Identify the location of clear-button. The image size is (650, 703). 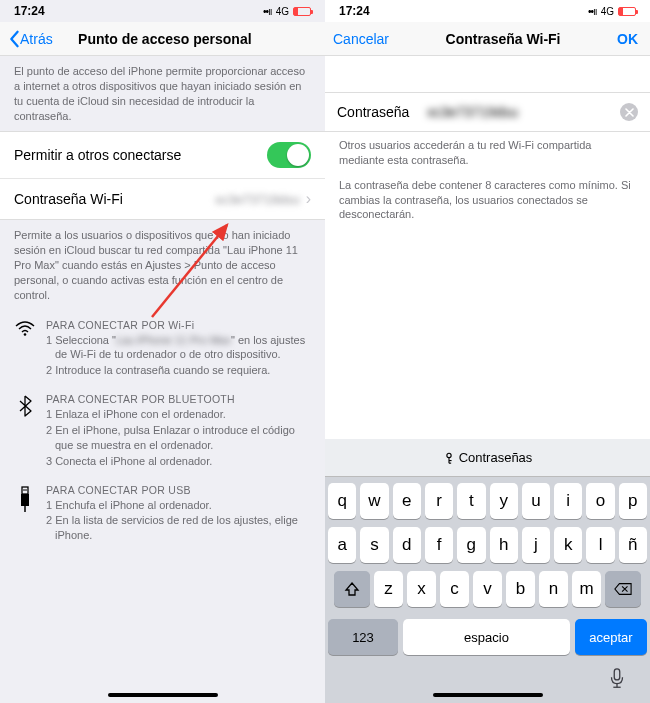
(629, 112).